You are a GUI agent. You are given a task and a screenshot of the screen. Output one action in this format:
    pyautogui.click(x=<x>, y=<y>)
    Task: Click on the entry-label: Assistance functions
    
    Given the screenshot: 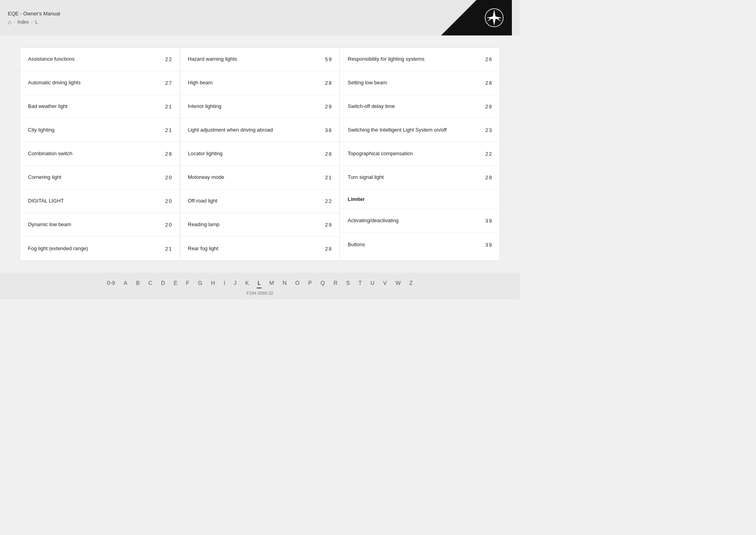 What is the action you would take?
    pyautogui.click(x=95, y=59)
    